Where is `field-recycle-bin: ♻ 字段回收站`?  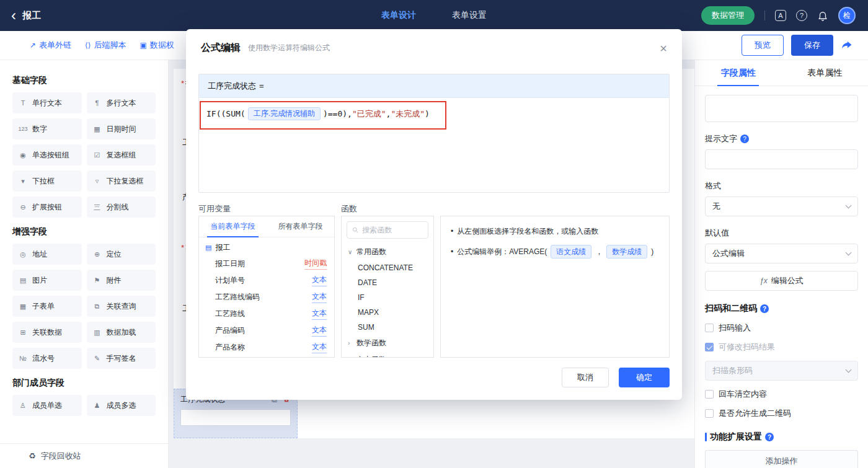
field-recycle-bin: ♻ 字段回收站 is located at coordinates (84, 456).